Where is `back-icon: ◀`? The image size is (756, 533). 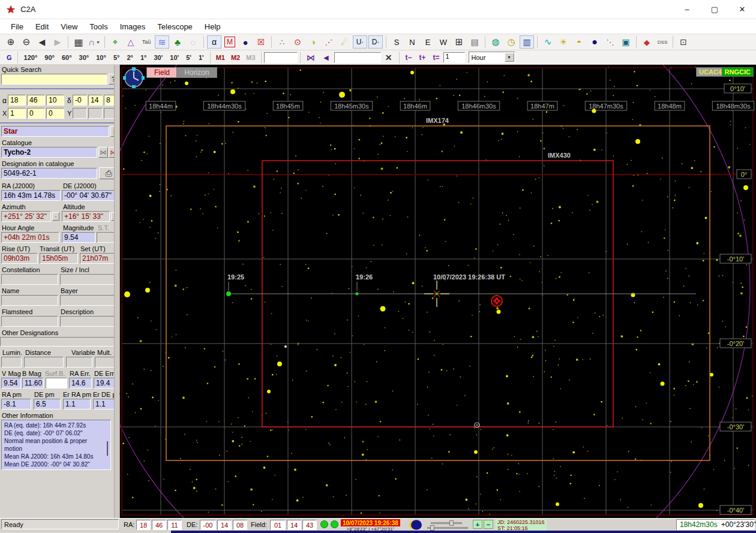 back-icon: ◀ is located at coordinates (42, 42).